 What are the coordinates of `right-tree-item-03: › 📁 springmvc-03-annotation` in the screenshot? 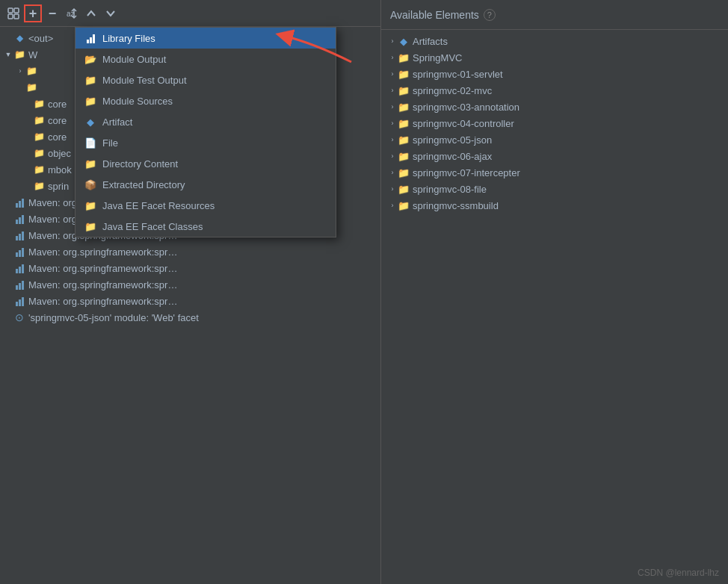 It's located at (555, 107).